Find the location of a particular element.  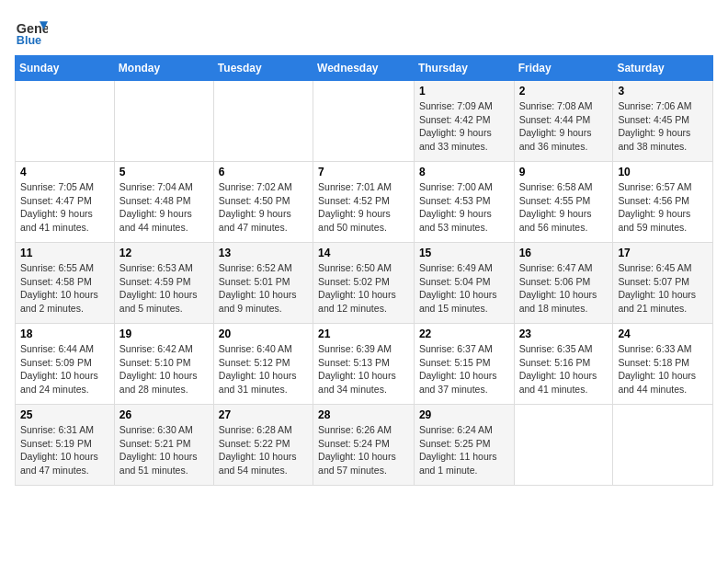

day-info: Sunrise: 6:44 AM Sunset: 5:09 PM Dayligh… is located at coordinates (64, 370).